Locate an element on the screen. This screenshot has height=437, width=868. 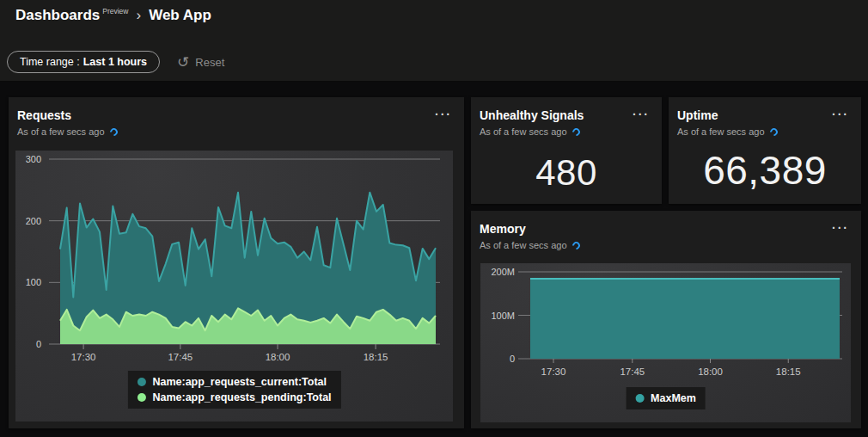
uptime-card-header: Uptime As of a few secs ago ··· is located at coordinates (765, 117).